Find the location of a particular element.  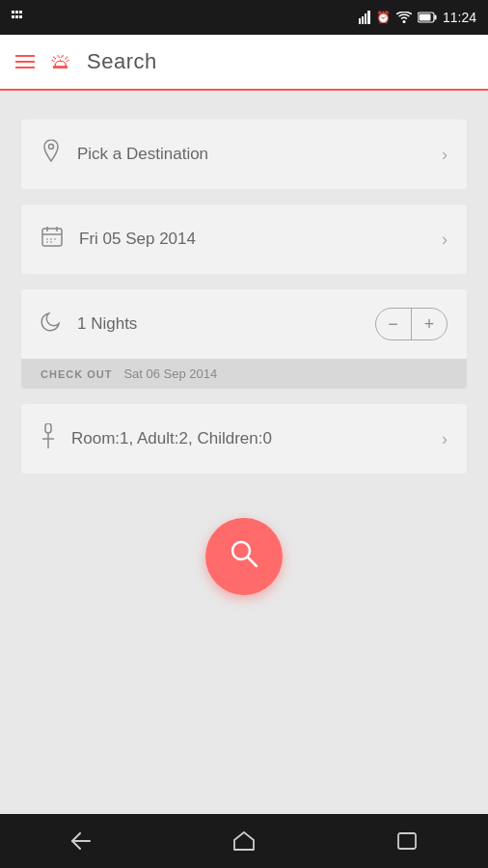

hotel-bell-icon: 🛎 is located at coordinates (61, 62).